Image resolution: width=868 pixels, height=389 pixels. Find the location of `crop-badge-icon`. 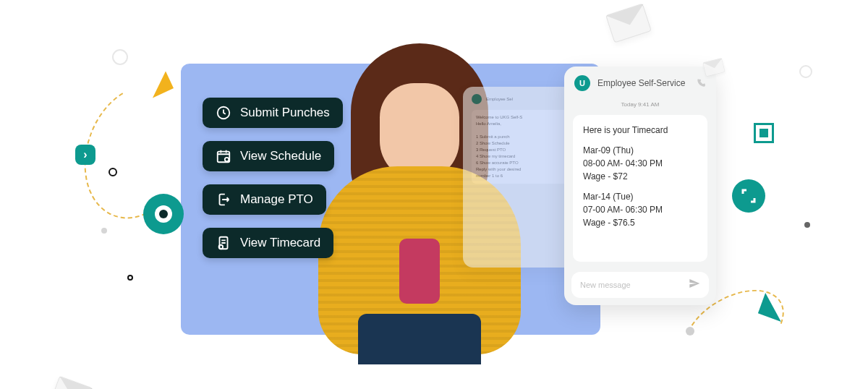

crop-badge-icon is located at coordinates (749, 196).